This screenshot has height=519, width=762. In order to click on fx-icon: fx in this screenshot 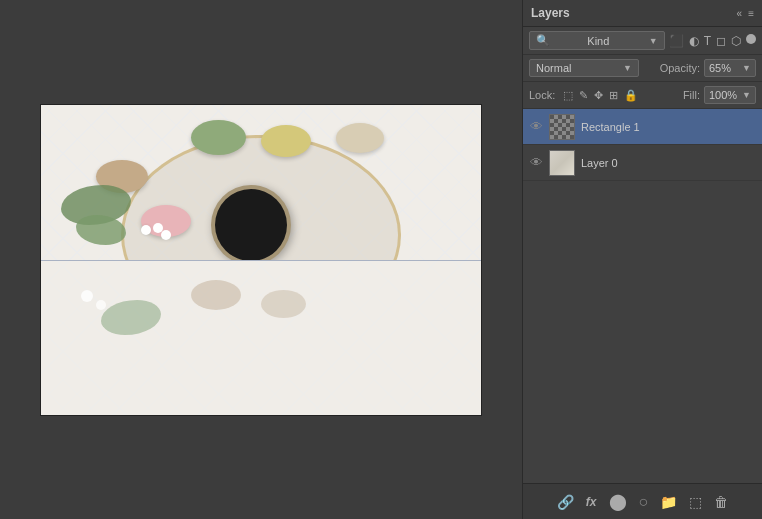, I will do `click(592, 502)`.